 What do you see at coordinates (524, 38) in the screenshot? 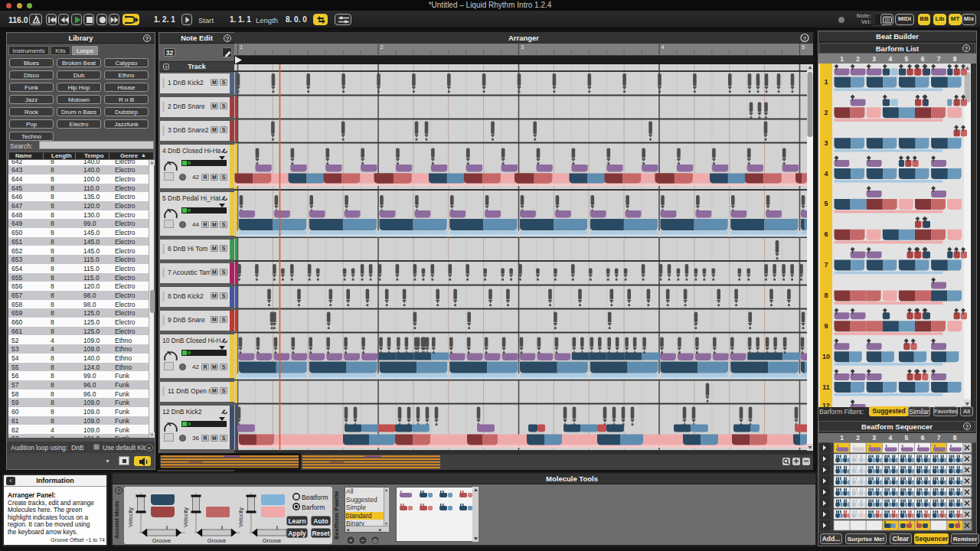
I see `svg-text: Arranger` at bounding box center [524, 38].